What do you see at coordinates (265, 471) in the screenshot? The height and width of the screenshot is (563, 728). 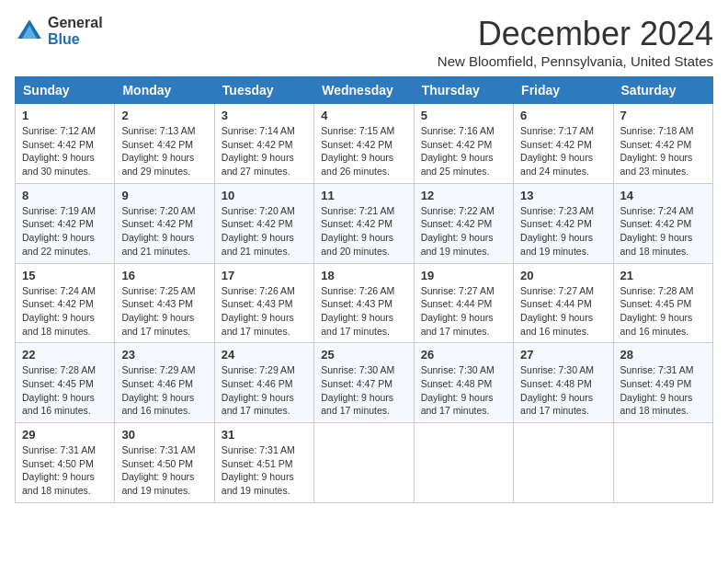 I see `day-info: Sunrise: 7:31 AM Sunset: 4:51 PM Dayligh…` at bounding box center [265, 471].